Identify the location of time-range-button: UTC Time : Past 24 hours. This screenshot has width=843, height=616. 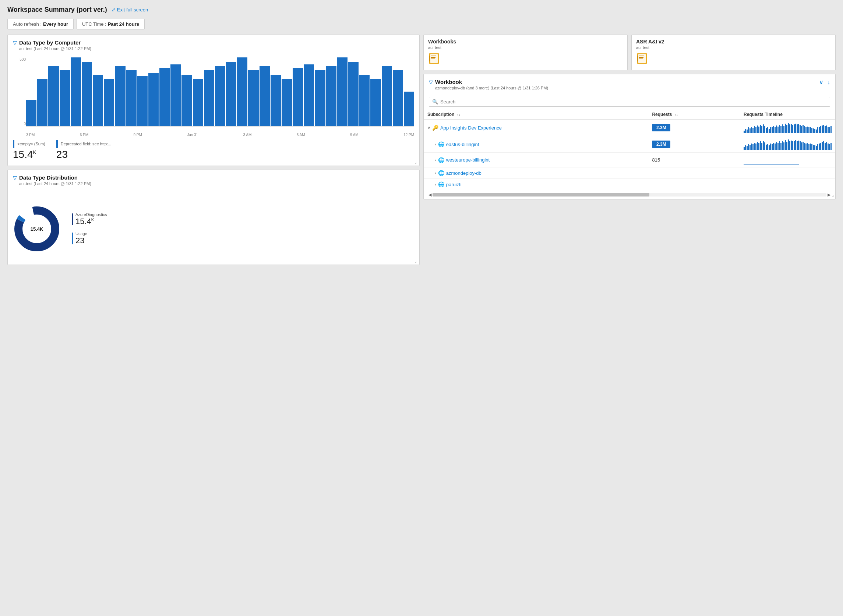
(110, 24).